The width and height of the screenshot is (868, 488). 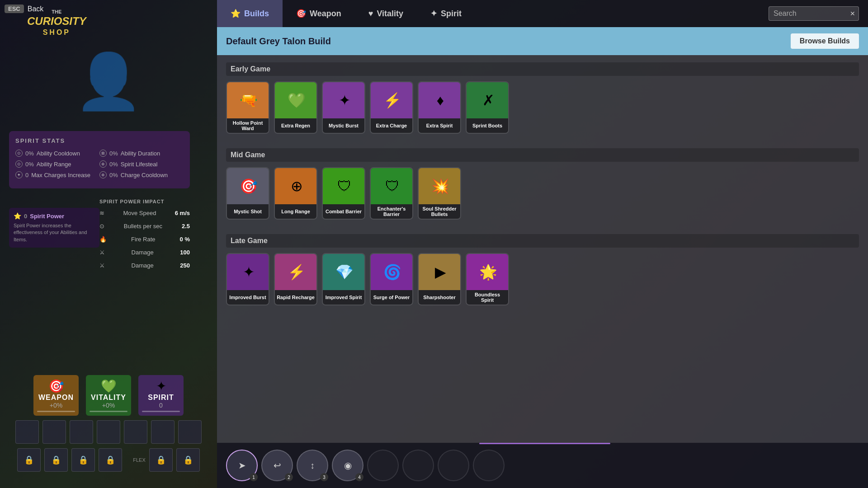 What do you see at coordinates (14, 9) in the screenshot?
I see `esc-badge: ESC` at bounding box center [14, 9].